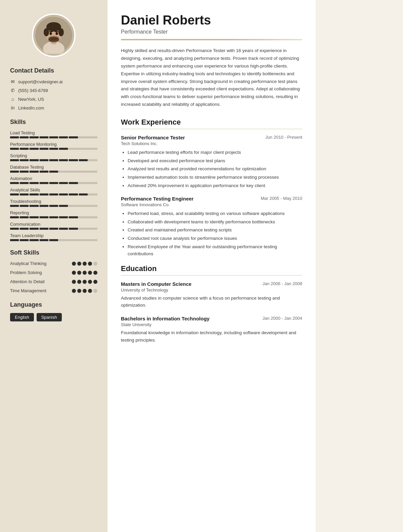 The image size is (403, 532). I want to click on edu-desc: Foundational knowledge in information te…, so click(212, 337).